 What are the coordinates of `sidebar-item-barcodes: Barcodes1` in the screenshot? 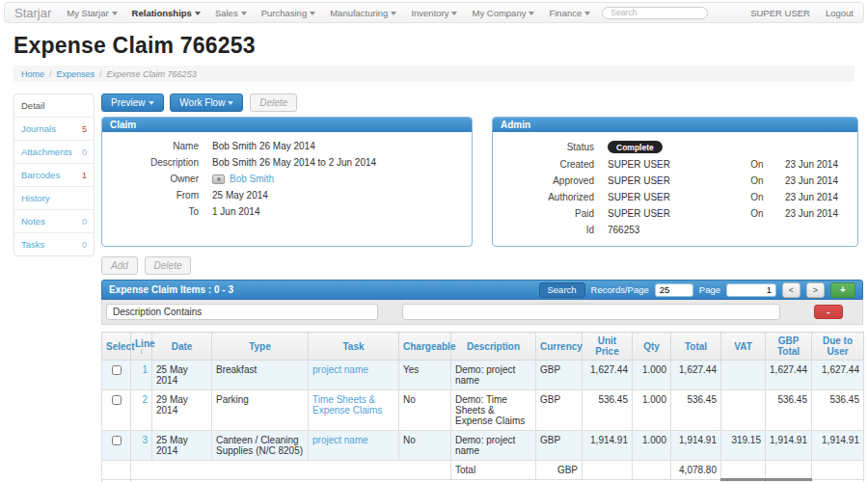 It's located at (54, 175).